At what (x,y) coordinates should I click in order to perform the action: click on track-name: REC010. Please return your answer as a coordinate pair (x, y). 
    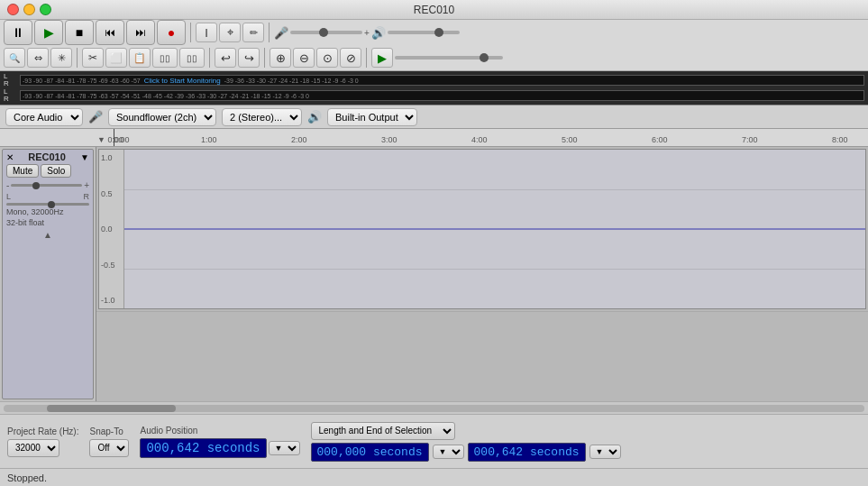
    Looking at the image, I should click on (47, 157).